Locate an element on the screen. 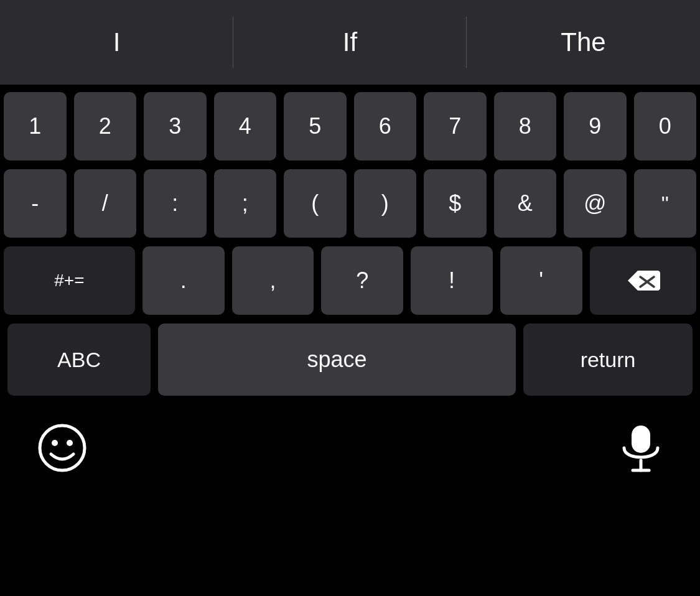 This screenshot has width=700, height=596. key-semicolon: ; is located at coordinates (245, 203).